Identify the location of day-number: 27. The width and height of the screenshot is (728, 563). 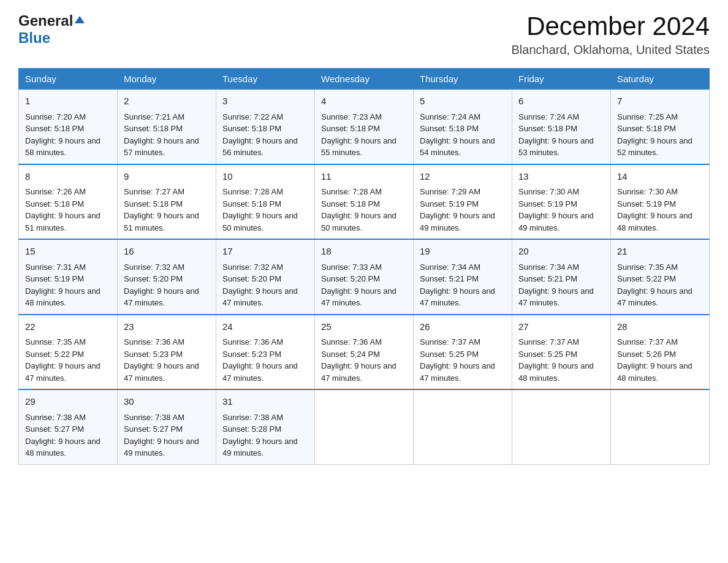
(561, 327).